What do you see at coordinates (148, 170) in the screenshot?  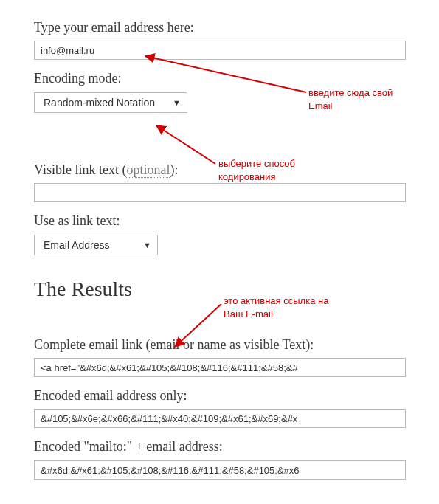 I see `visible-text-label-optional: optional` at bounding box center [148, 170].